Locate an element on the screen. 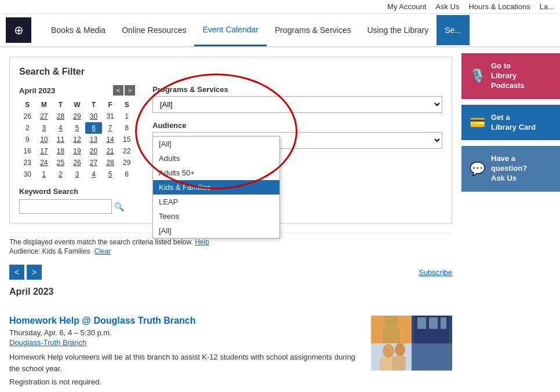 The height and width of the screenshot is (392, 560). dropdown-option-kids: Kids & Families is located at coordinates (216, 188).